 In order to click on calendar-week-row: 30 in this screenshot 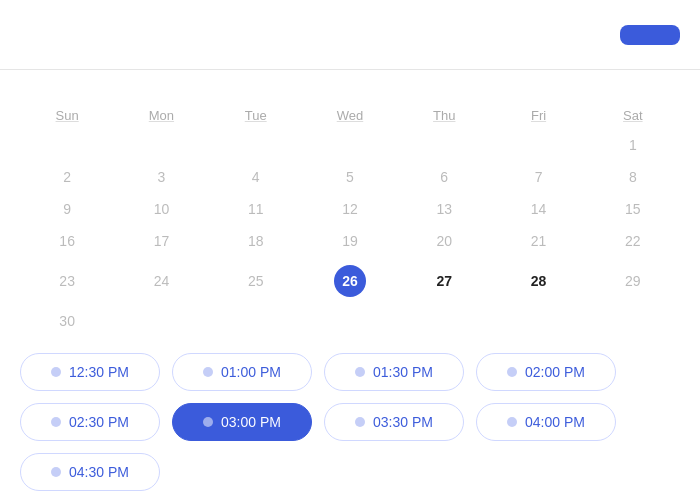, I will do `click(350, 321)`.